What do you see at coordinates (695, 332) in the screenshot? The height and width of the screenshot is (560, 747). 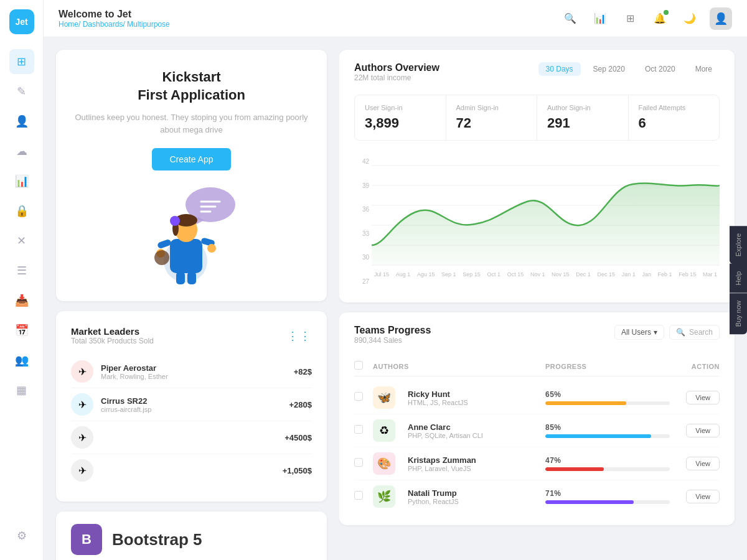 I see `teams-search-box: 🔍 Search` at bounding box center [695, 332].